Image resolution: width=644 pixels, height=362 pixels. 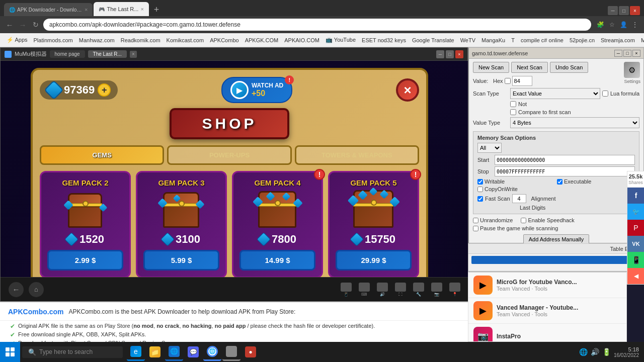 I want to click on reload-button: ↻, so click(x=36, y=25).